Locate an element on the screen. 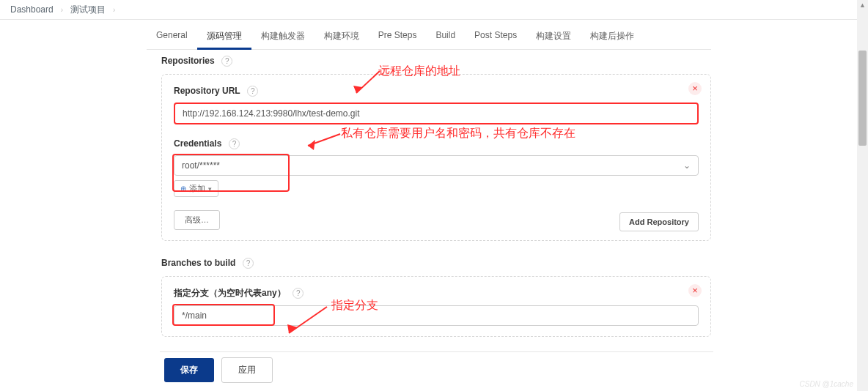 The height and width of the screenshot is (391, 868). apply-button: 应用 is located at coordinates (247, 370).